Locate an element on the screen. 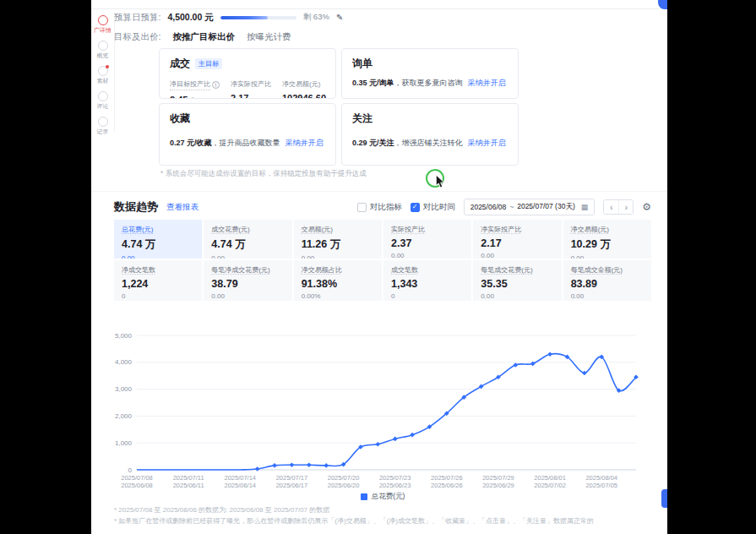 Image resolution: width=756 pixels, height=534 pixels. date-end: 2025/07/07 (30天) is located at coordinates (546, 207).